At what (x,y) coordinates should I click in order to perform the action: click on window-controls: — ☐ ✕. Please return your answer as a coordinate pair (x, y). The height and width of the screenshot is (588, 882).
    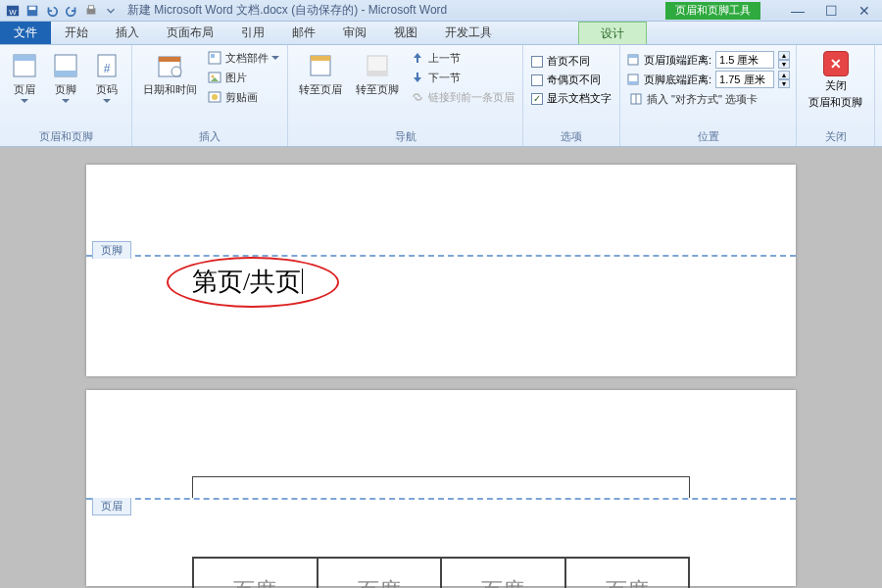
    Looking at the image, I should click on (831, 11).